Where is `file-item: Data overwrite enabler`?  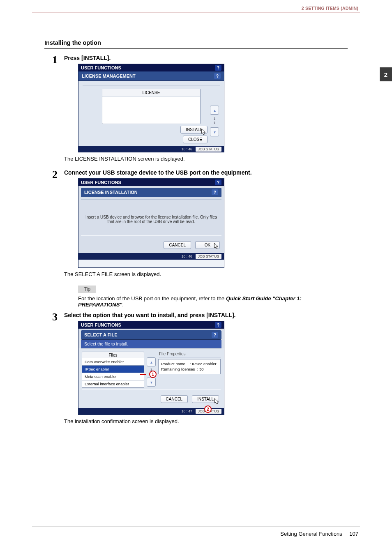
file-item: Data overwrite enabler is located at coordinates (113, 362).